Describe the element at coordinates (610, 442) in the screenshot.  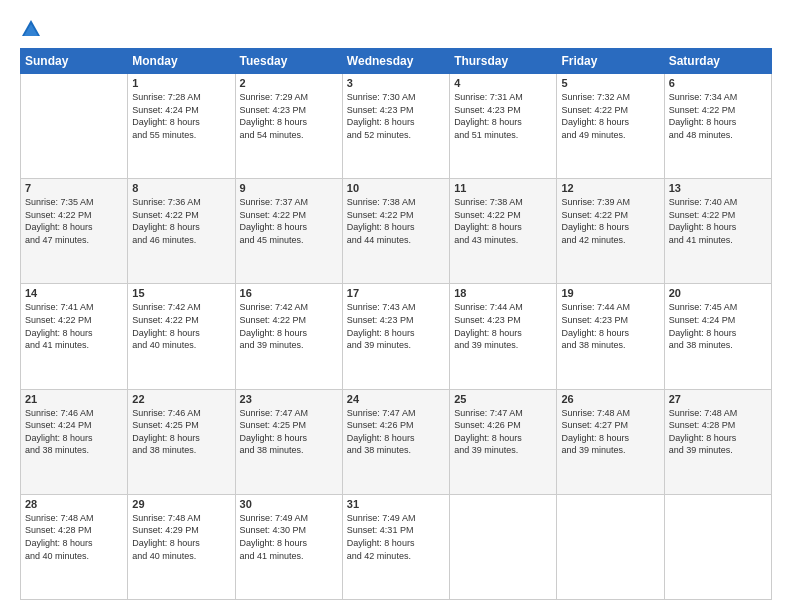
I see `day-cell: 26Sunrise: 7:48 AM Sunset: 4:27 PM Dayli…` at that location.